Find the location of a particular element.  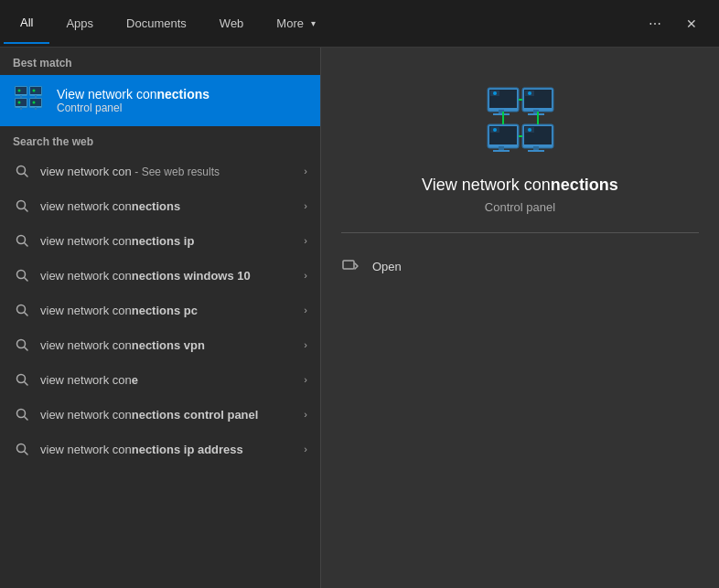

tab-more: More ▾ is located at coordinates (296, 24).